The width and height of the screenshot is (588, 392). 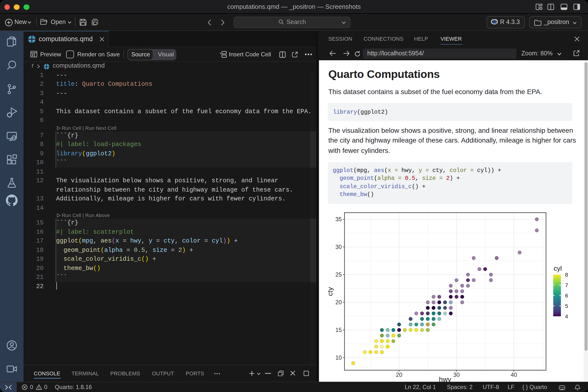 What do you see at coordinates (514, 375) in the screenshot?
I see `svg-text: 40` at bounding box center [514, 375].